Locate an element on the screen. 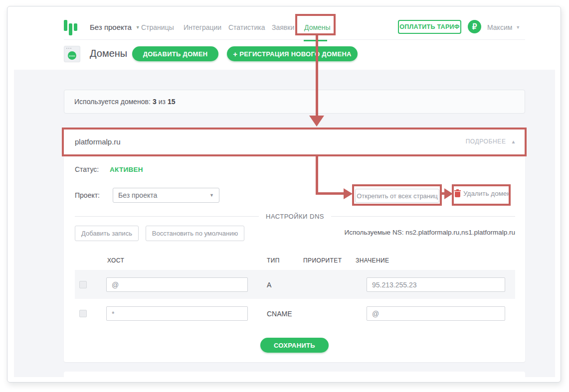 This screenshot has width=569, height=392. status-row: Статус: АКТИВЕН is located at coordinates (109, 169).